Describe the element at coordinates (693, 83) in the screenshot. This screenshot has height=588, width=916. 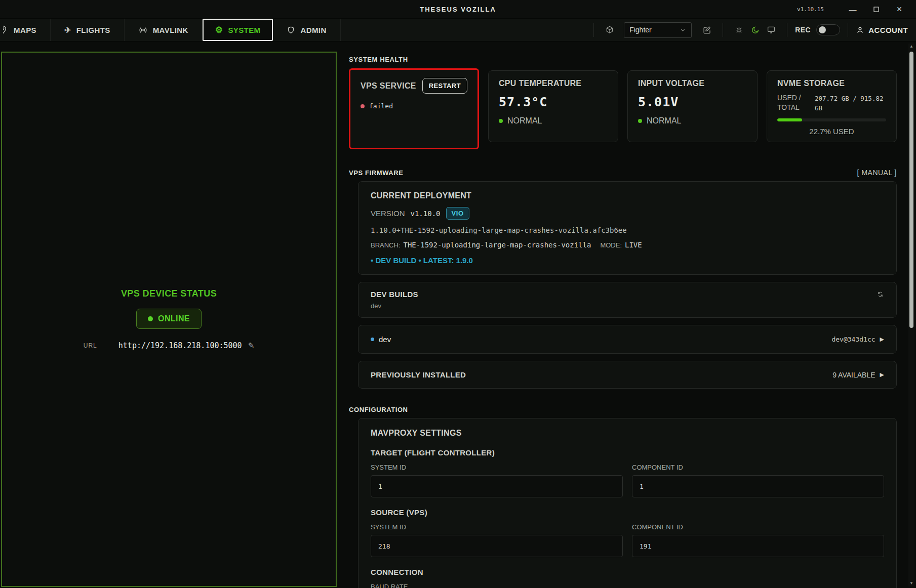
I see `voltage-card-title: INPUT VOLTAGE` at that location.